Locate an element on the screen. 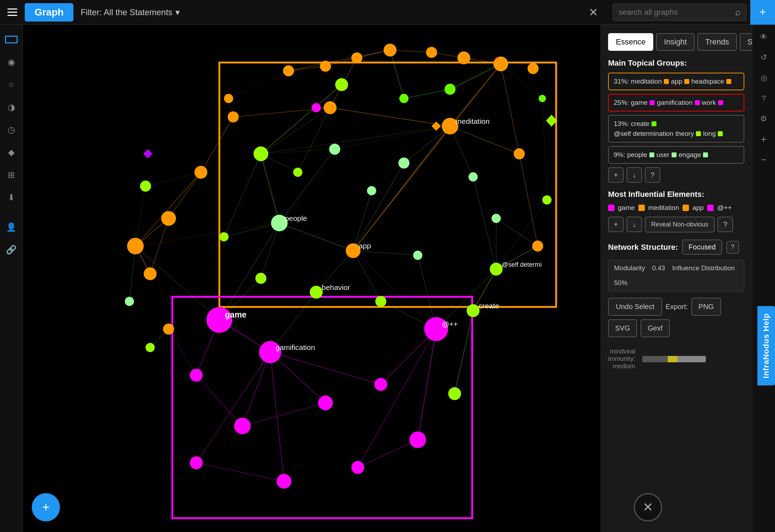 The image size is (775, 532). close-button-bottom-right: ✕ is located at coordinates (648, 507).